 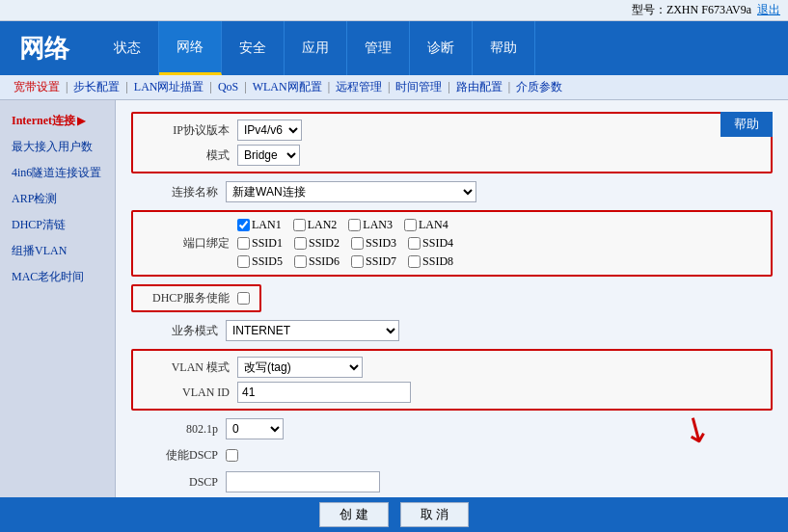 What do you see at coordinates (411, 226) in the screenshot?
I see `port-checkbox-LAN4` at bounding box center [411, 226].